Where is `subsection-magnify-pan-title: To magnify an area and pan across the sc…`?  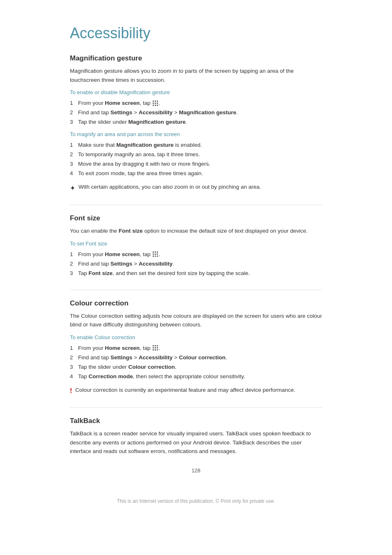
subsection-magnify-pan-title: To magnify an area and pan across the sc… is located at coordinates (196, 134).